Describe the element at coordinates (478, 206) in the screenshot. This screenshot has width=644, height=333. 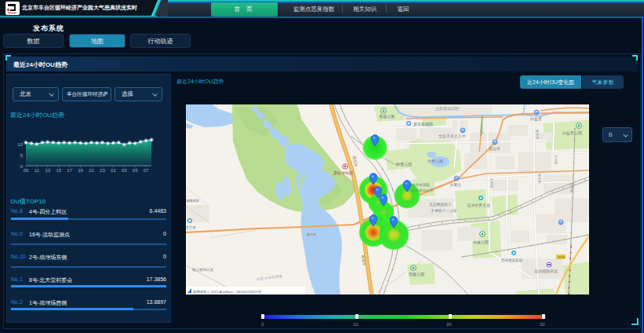
I see `svg-text: 花乡世界名居` at that location.